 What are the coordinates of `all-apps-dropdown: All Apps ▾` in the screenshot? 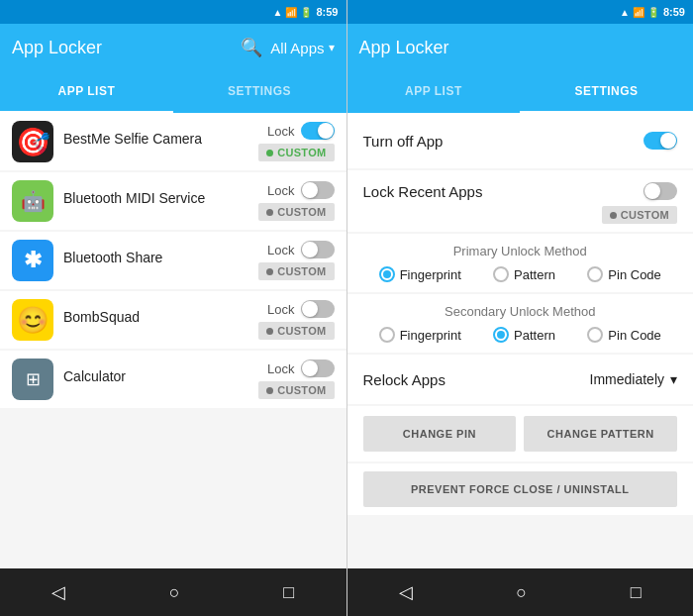 It's located at (302, 48).